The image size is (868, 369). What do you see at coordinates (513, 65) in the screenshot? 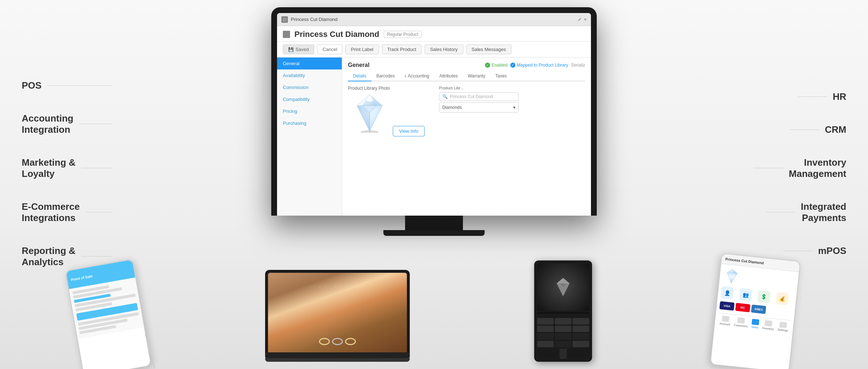
I see `mapped-check-icon: ✓` at bounding box center [513, 65].